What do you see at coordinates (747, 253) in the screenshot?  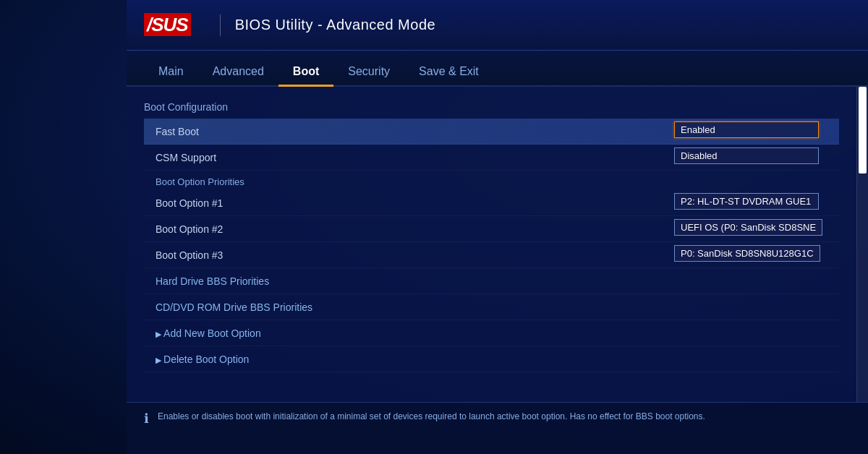 I see `boot-option-3-value: P0: SanDisk SD8SN8U128G1C` at bounding box center [747, 253].